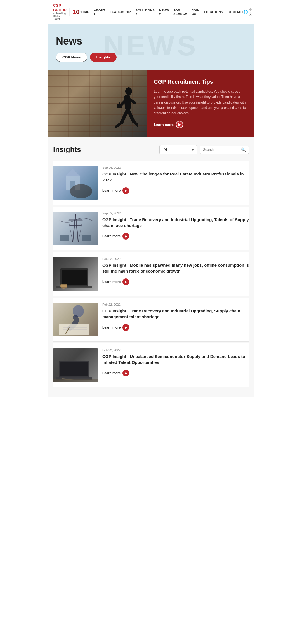 This screenshot has width=302, height=644. Describe the element at coordinates (121, 12) in the screenshot. I see `nav-leadership: LEADERSHIP` at that location.